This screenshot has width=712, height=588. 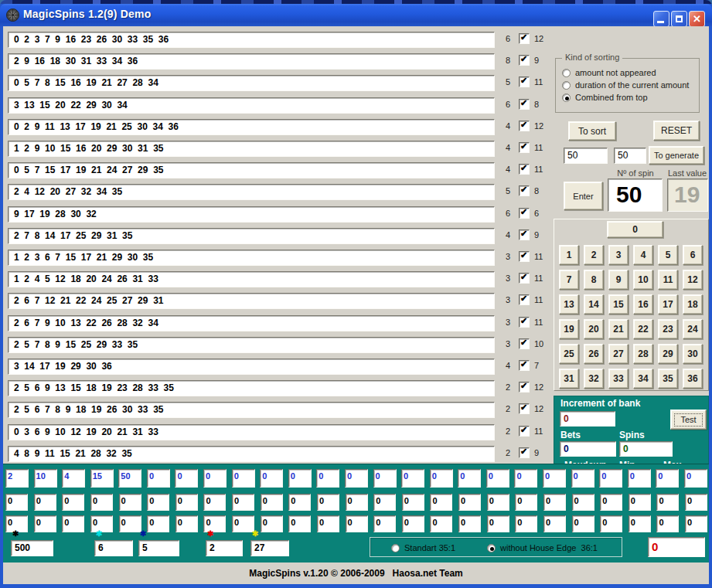 I want to click on marker-value-input: 5, so click(x=159, y=549).